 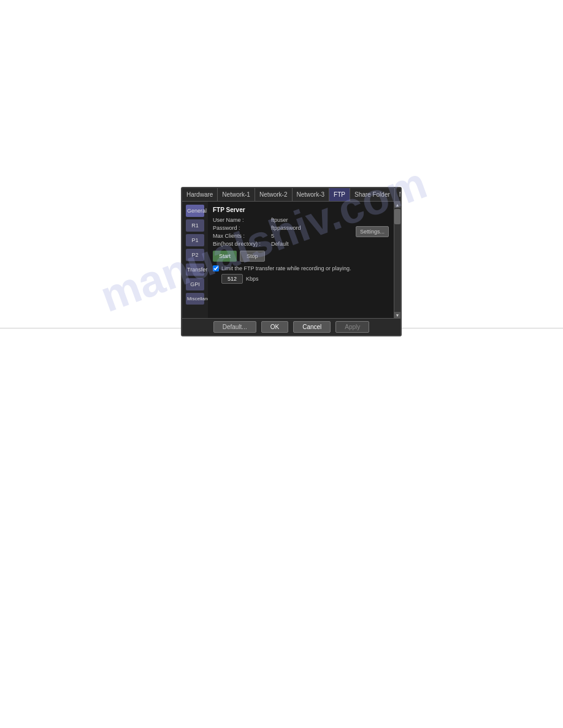 What do you see at coordinates (301, 260) in the screenshot?
I see `ftp-content: FTP Server Settings... User Name : ftpus…` at bounding box center [301, 260].